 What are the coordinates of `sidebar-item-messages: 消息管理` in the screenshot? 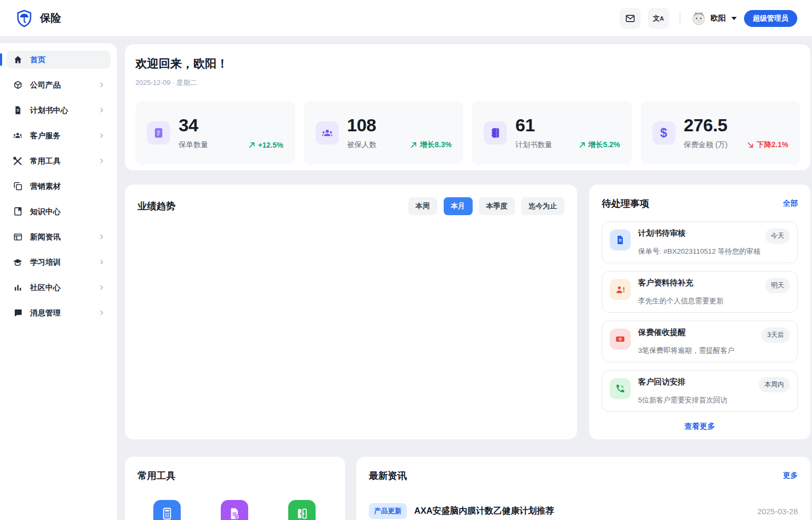 It's located at (58, 313).